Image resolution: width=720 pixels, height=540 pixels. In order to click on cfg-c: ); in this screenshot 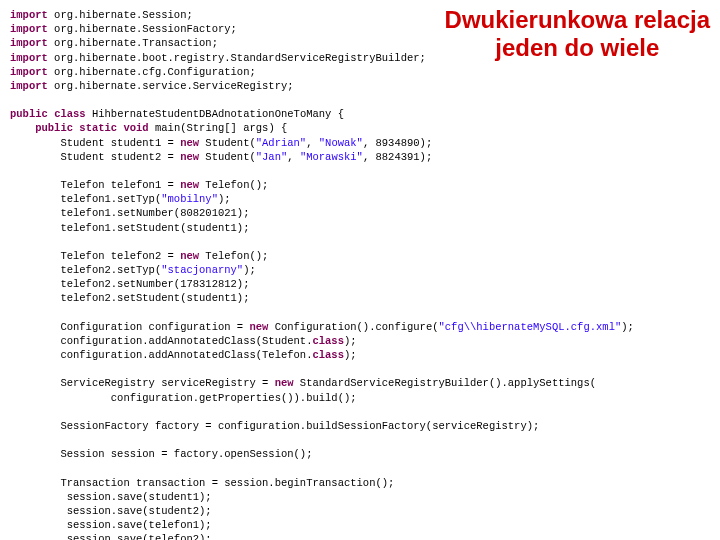, I will do `click(628, 327)`.